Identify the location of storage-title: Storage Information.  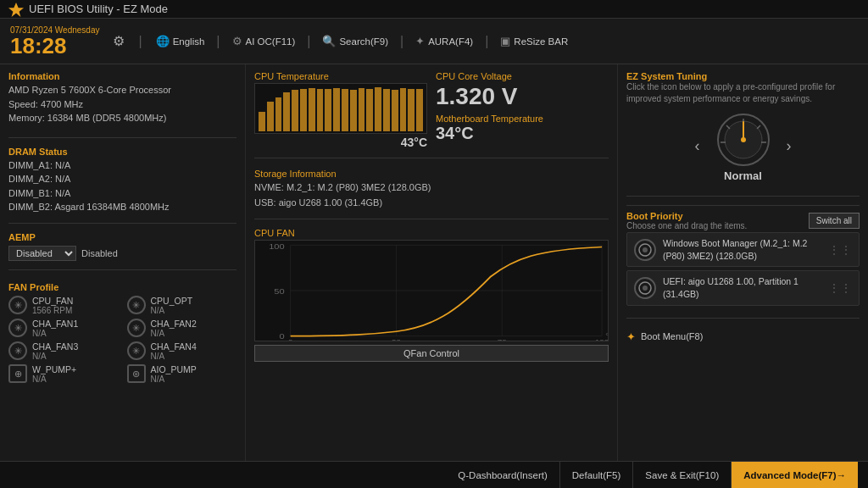
(431, 174).